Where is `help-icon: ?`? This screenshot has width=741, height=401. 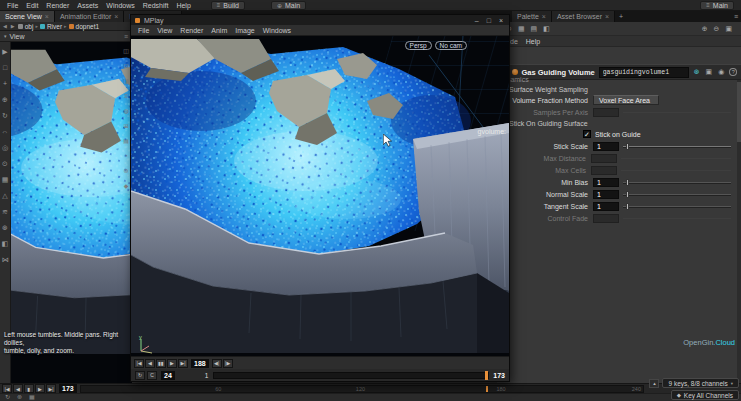
help-icon: ? is located at coordinates (733, 72).